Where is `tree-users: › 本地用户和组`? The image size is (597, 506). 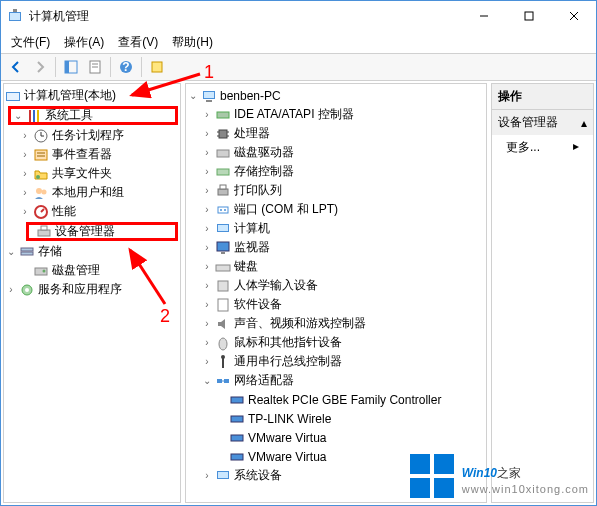 tree-users: › 本地用户和组 is located at coordinates (92, 192).